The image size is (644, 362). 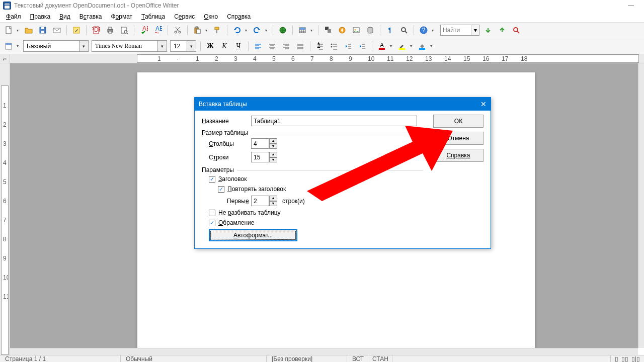 I want to click on cut-icon, so click(x=178, y=30).